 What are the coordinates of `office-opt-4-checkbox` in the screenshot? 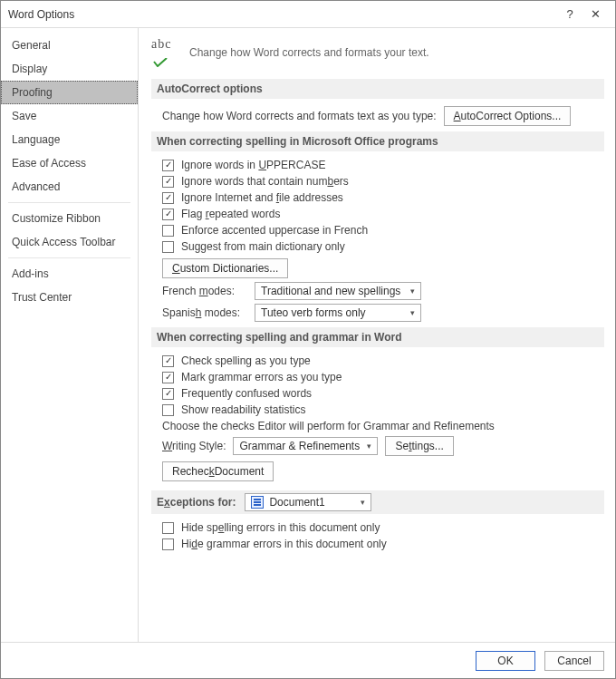 It's located at (168, 230).